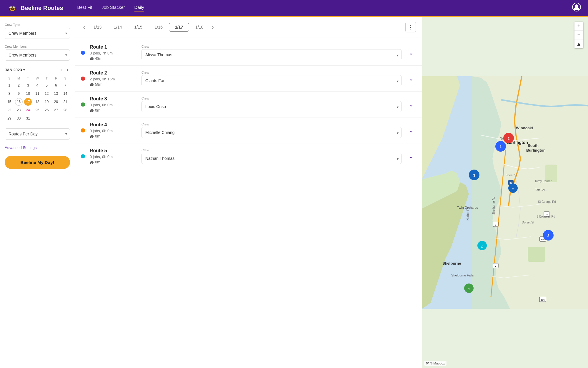 Image resolution: width=588 pixels, height=368 pixels. I want to click on cal-day-17: 17, so click(28, 102).